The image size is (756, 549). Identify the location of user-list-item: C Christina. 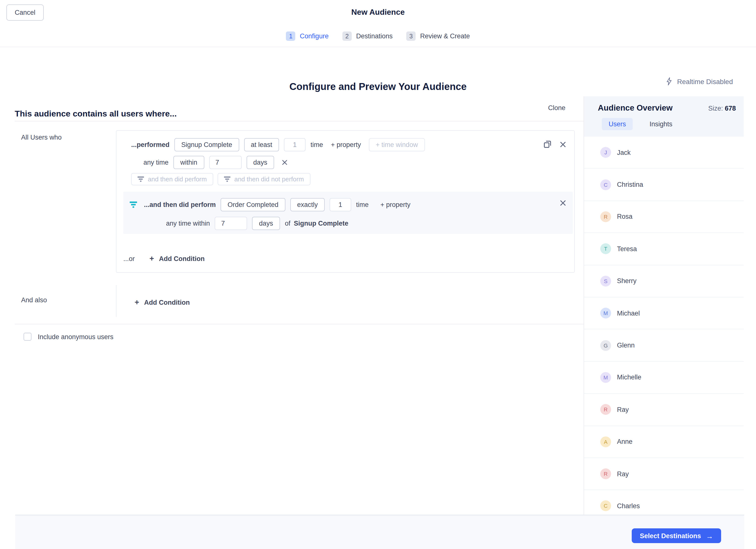
(664, 185).